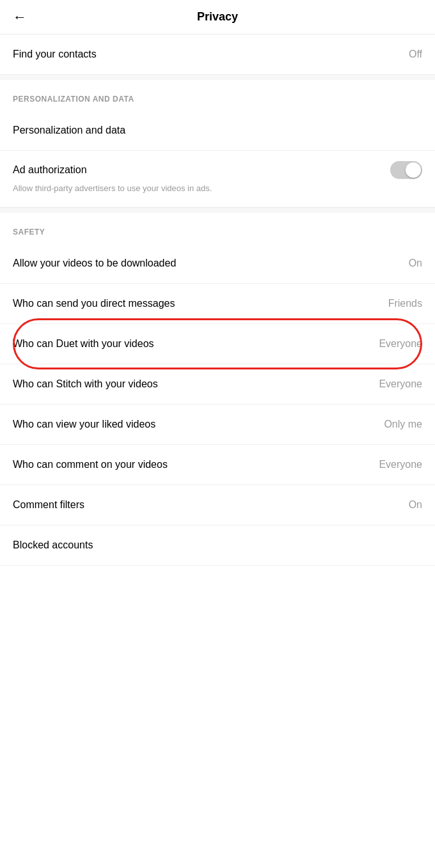 The height and width of the screenshot is (868, 435). Describe the element at coordinates (217, 304) in the screenshot. I see `direct-messages-row: Who can send you direct messages Friends` at that location.